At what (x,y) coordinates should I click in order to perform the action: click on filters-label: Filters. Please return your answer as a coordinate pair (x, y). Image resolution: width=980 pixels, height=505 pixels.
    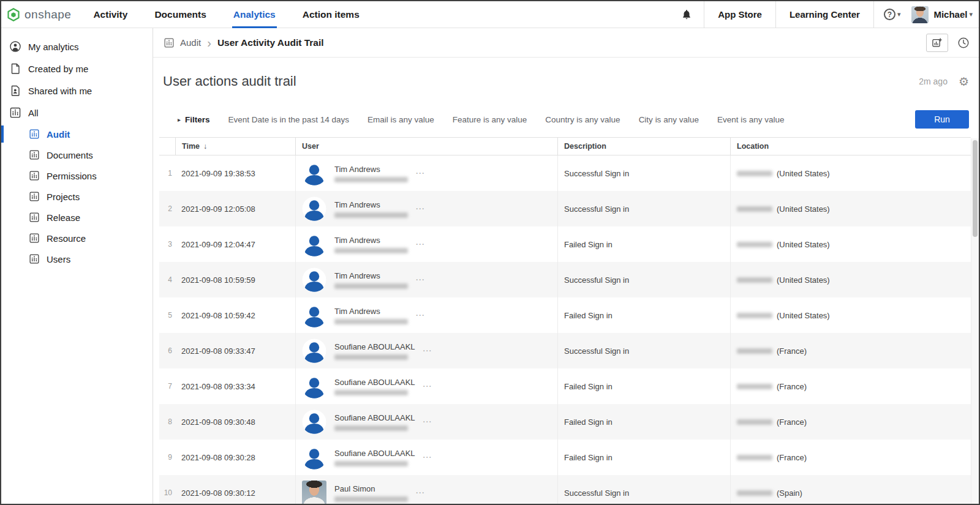
    Looking at the image, I should click on (197, 120).